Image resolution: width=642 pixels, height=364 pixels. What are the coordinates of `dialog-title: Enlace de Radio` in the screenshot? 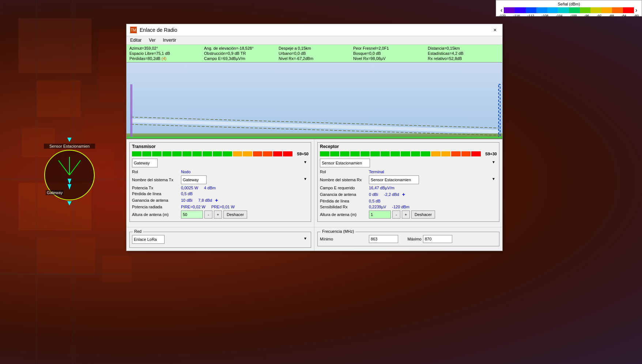 It's located at (159, 30).